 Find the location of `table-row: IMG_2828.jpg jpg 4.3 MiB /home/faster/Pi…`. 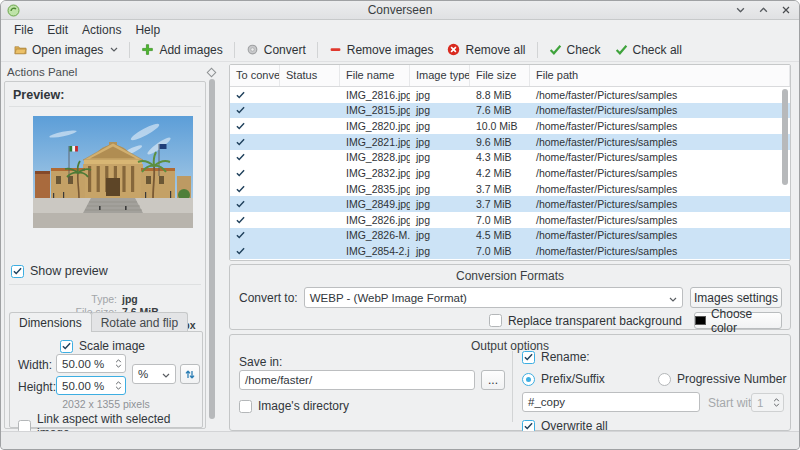

table-row: IMG_2828.jpg jpg 4.3 MiB /home/faster/Pi… is located at coordinates (510, 158).